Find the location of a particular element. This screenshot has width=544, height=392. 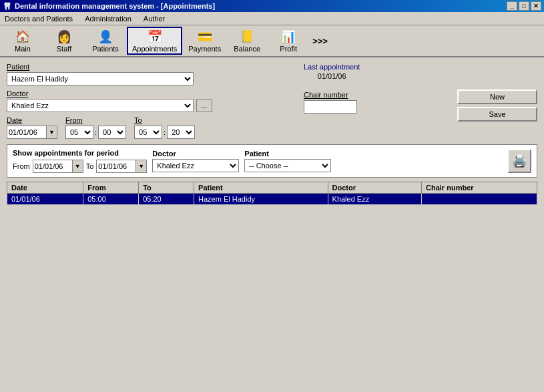

toolbar-staff-button: 👩 Staff is located at coordinates (64, 41).